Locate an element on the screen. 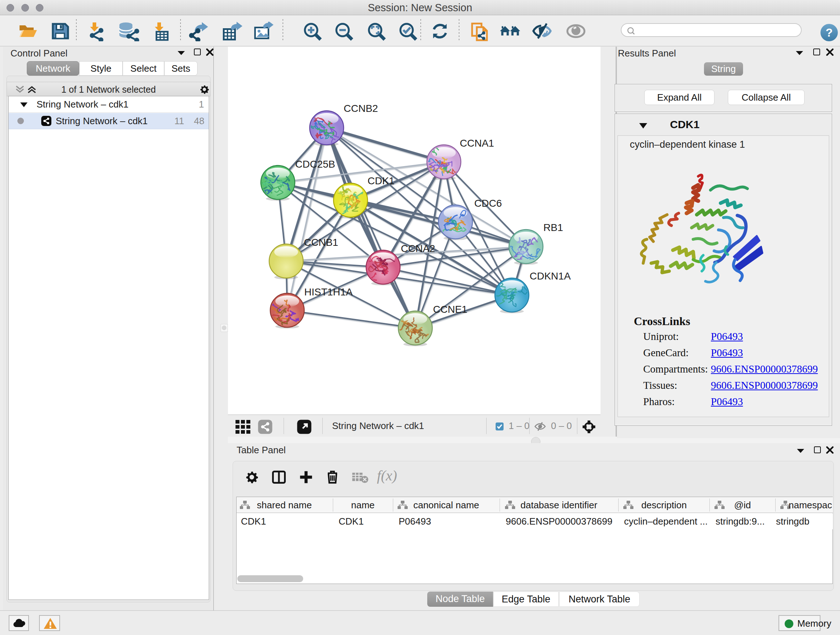 This screenshot has width=840, height=635. svg-text: CCNB2 is located at coordinates (361, 109).